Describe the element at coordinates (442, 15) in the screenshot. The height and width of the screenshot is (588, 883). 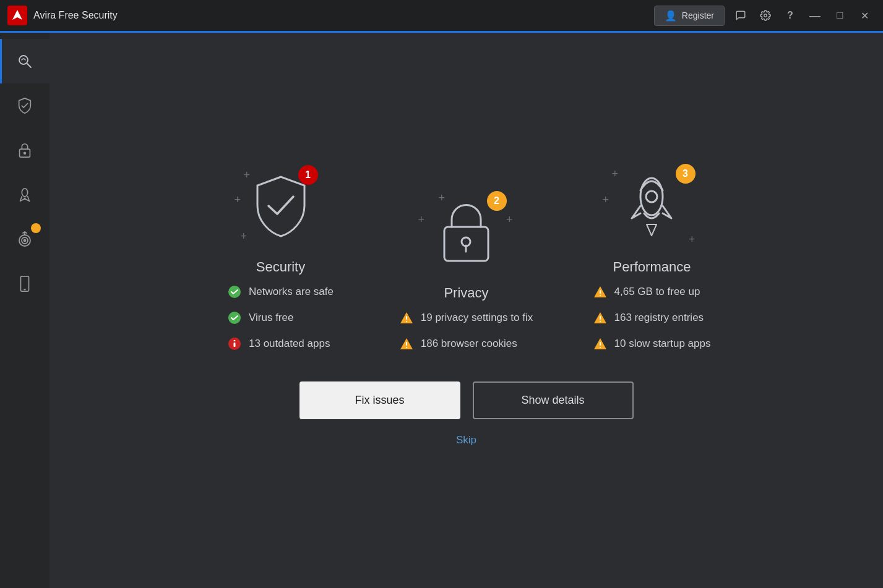
I see `titlebar: Avira Free Security 👤 Register ? — ☐ ✕` at that location.